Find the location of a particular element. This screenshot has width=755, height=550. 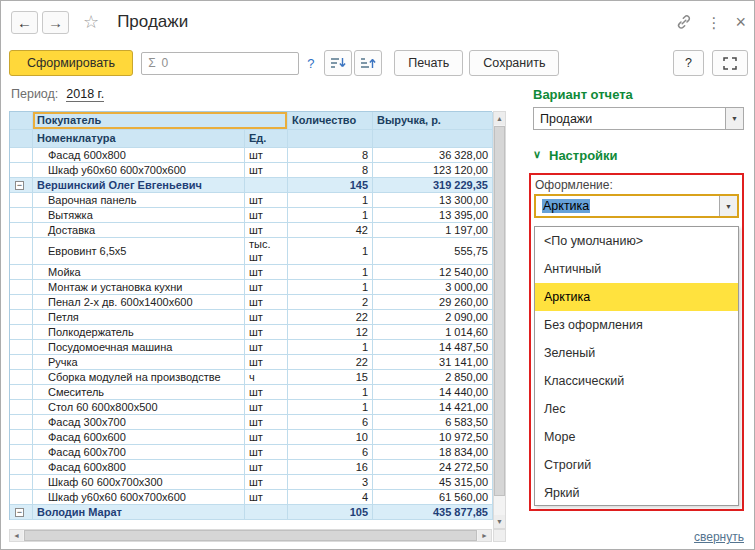

cell-name: Доставка is located at coordinates (139, 230).